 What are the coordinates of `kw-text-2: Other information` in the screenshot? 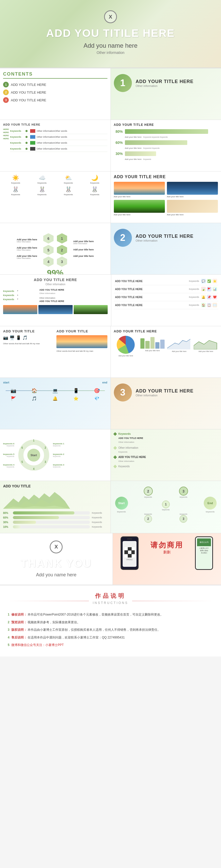 It's located at (46, 137).